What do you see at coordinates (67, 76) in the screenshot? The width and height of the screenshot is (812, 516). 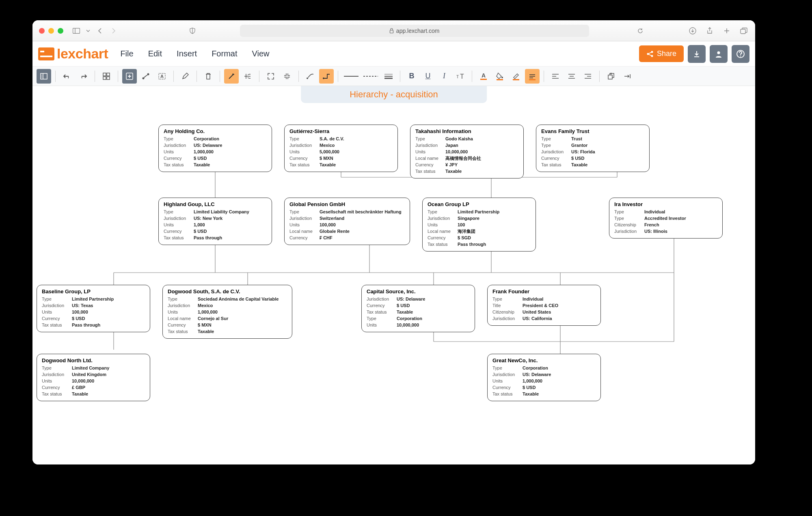 I see `undo-icon` at bounding box center [67, 76].